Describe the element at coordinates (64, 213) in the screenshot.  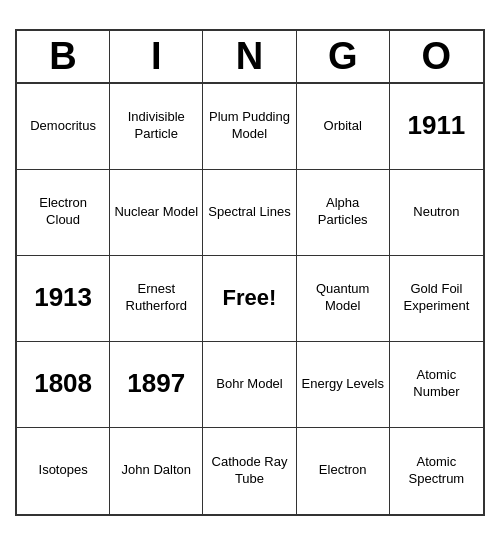
I see `bingo-cell-5: Electron Cloud` at that location.